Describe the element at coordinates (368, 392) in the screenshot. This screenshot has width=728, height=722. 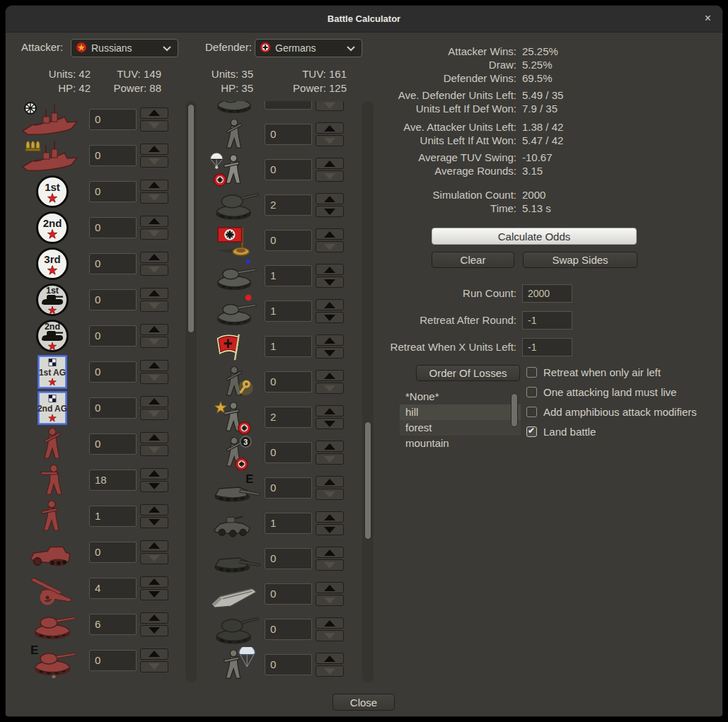
I see `defender-scrollbar` at that location.